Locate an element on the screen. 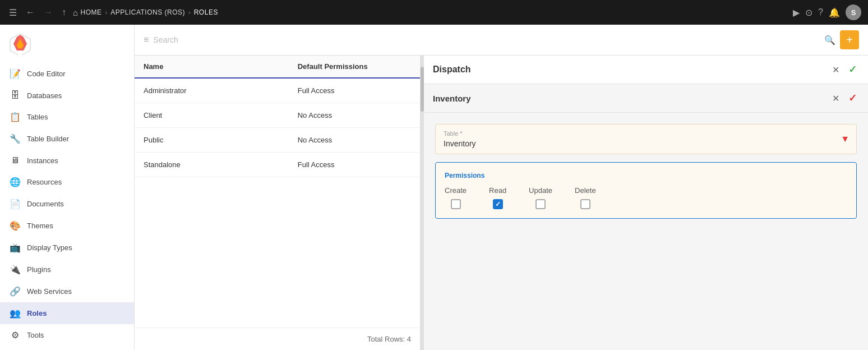  documents-icon: 📄 is located at coordinates (15, 204).